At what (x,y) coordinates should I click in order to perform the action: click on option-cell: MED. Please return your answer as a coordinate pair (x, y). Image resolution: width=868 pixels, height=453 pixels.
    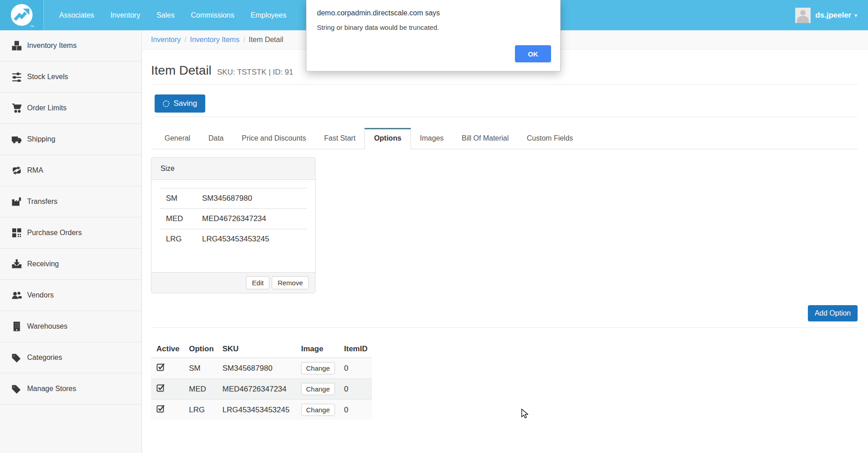
    Looking at the image, I should click on (200, 389).